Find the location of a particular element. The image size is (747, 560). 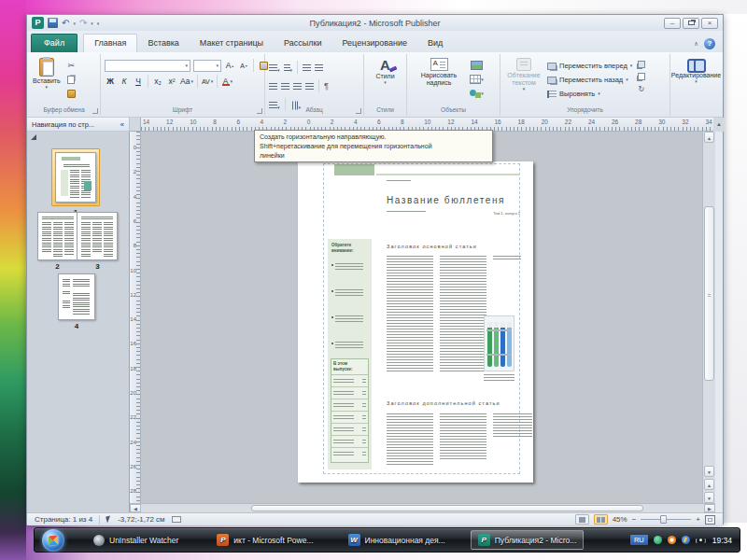

format-painter-button is located at coordinates (71, 93).